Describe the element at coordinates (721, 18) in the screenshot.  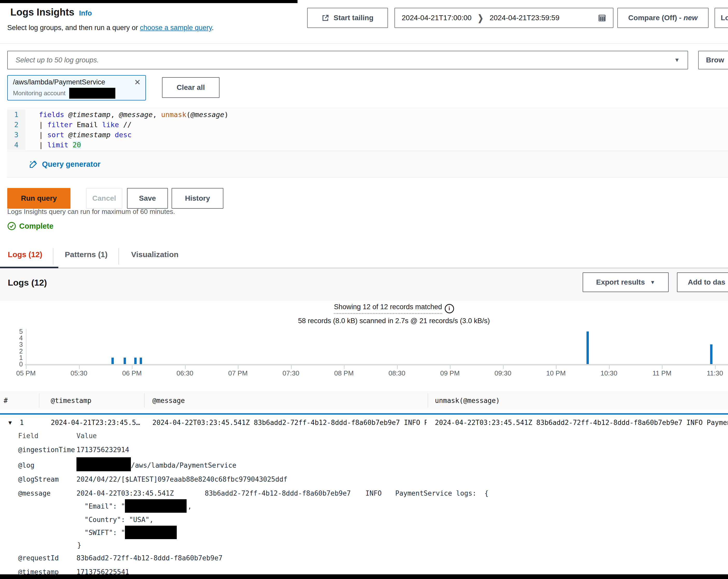
I see `local-timezone-button: Lo` at that location.